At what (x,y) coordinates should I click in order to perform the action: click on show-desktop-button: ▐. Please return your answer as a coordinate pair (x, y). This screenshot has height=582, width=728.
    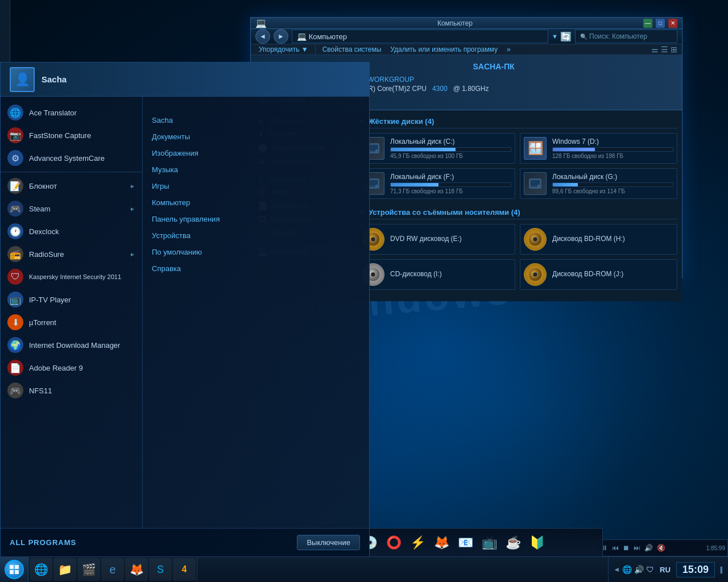
    Looking at the image, I should click on (720, 569).